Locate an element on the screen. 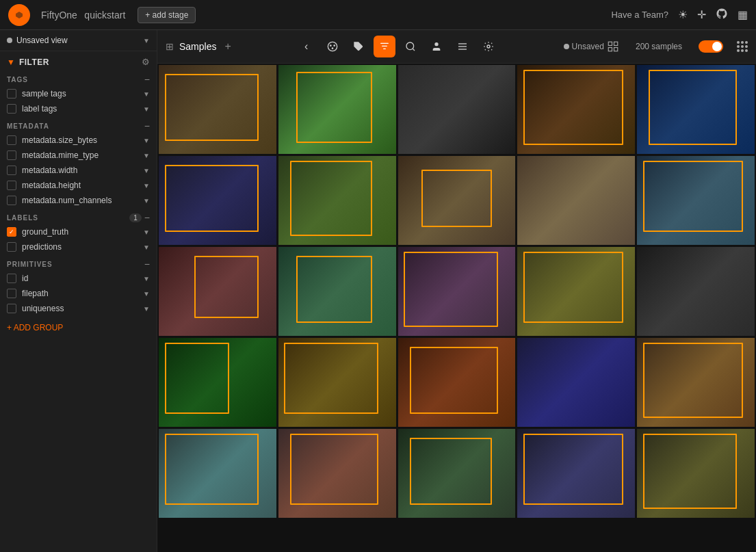 The height and width of the screenshot is (552, 756). sidebar-item-label-tags: label tags ▼ is located at coordinates (78, 109).